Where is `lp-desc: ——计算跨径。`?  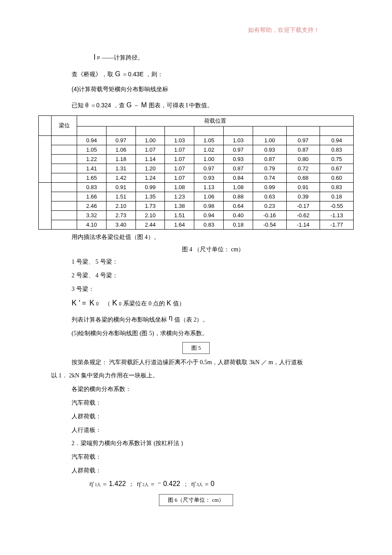 lp-desc: ——计算跨径。 is located at coordinates (123, 58).